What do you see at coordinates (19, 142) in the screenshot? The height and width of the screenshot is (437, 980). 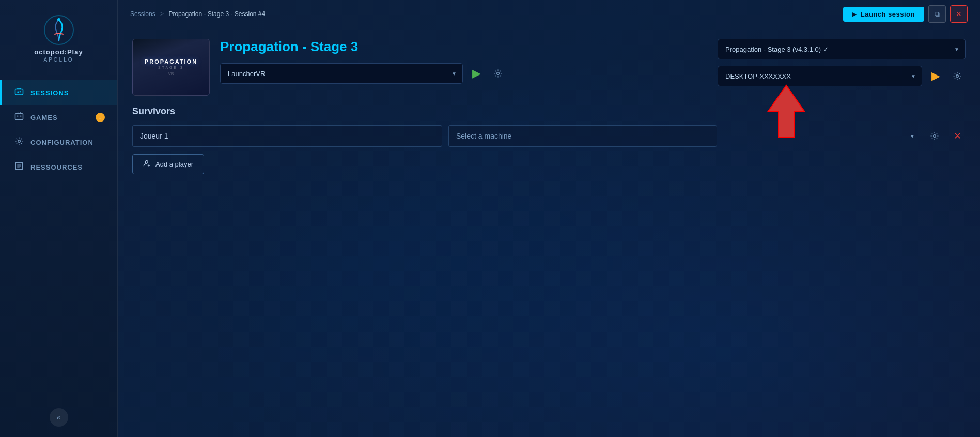 I see `configuration-icon` at bounding box center [19, 142].